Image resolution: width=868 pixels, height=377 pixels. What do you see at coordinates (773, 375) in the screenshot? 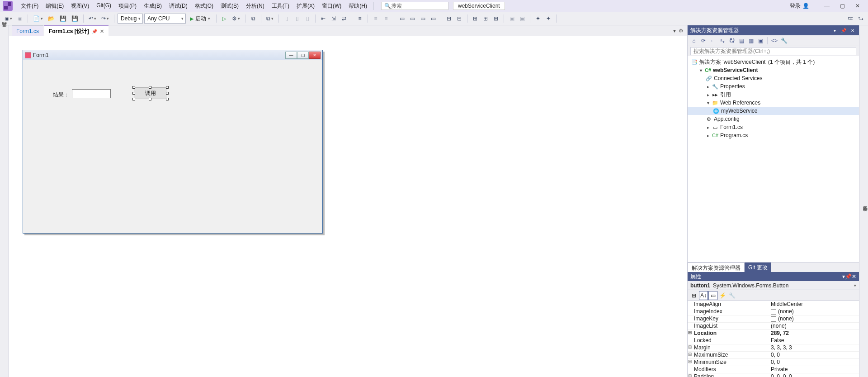
I see `prop-row-Padding: Padding0, 0, 0, 0` at bounding box center [773, 375].